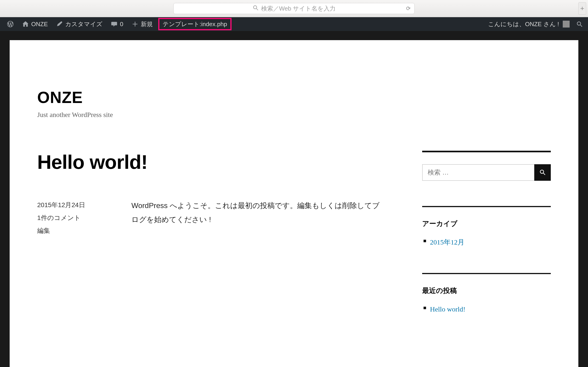 The image size is (588, 367). Describe the element at coordinates (256, 218) in the screenshot. I see `post-content: WordPress へようこそ。これは最初の投稿です。編集もしくは削除してブログ…` at that location.